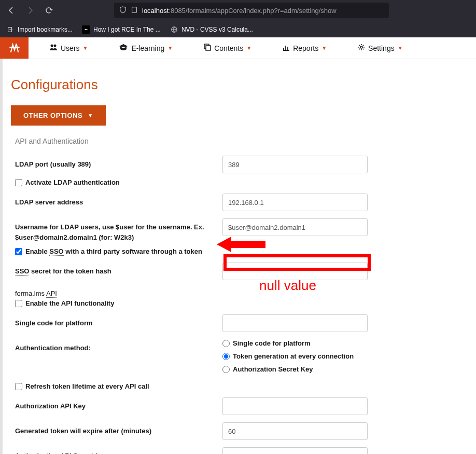  I want to click on nav-contents: Contents ▼, so click(228, 48).